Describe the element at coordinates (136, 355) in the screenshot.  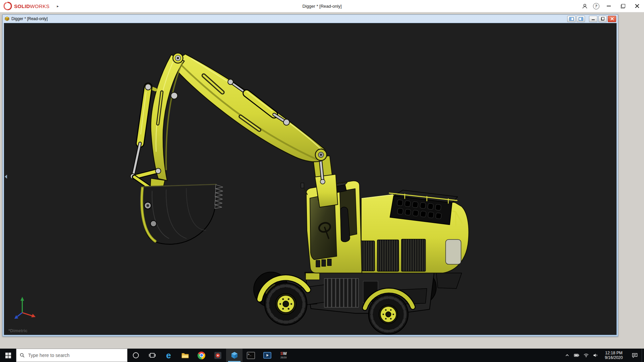
I see `cortana-button` at that location.